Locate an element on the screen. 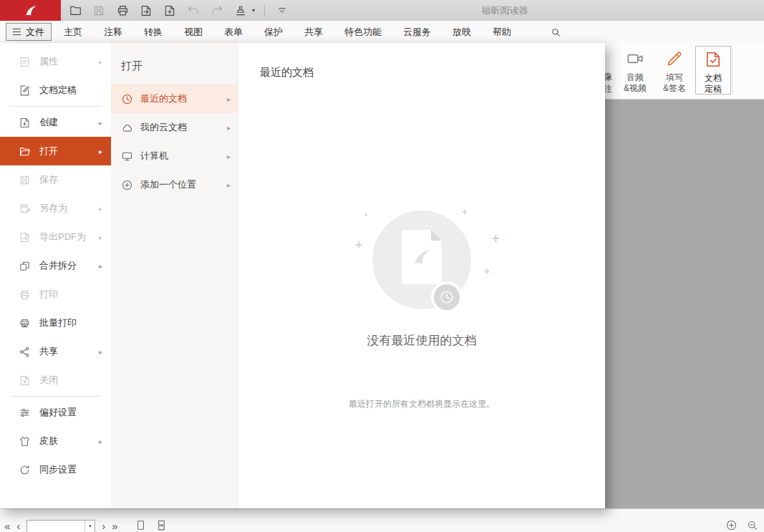 The width and height of the screenshot is (764, 532). tab-help: 帮助 is located at coordinates (502, 32).